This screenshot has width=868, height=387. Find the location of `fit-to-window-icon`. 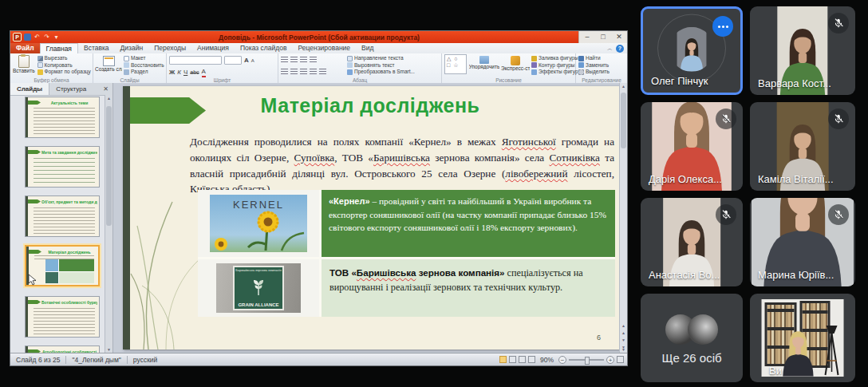

fit-to-window-icon is located at coordinates (621, 359).